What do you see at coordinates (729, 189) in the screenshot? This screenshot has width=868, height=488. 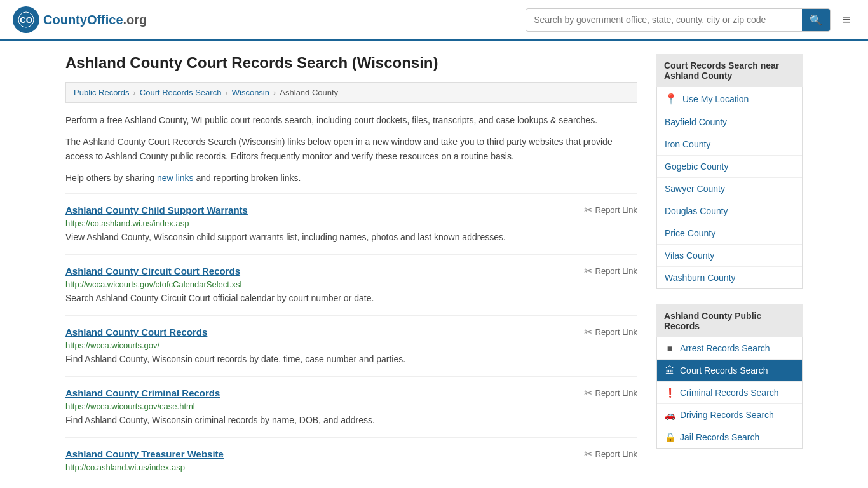 I see `nearby-county-link: Sawyer County` at bounding box center [729, 189].